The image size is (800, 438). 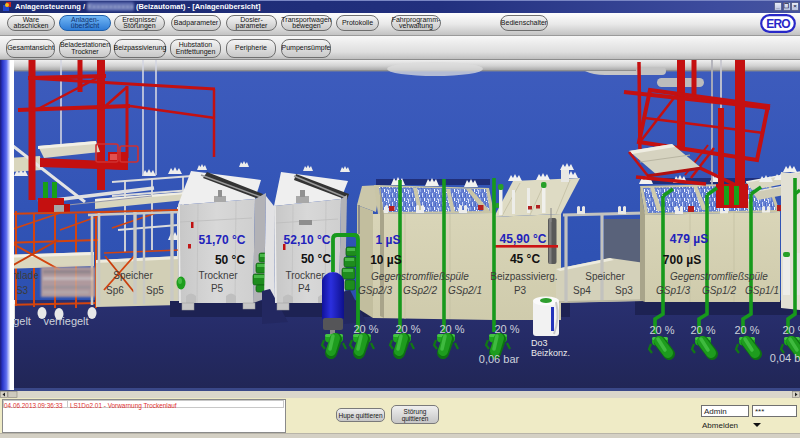 I want to click on svg-text: 51,70 °C, so click(x=222, y=240).